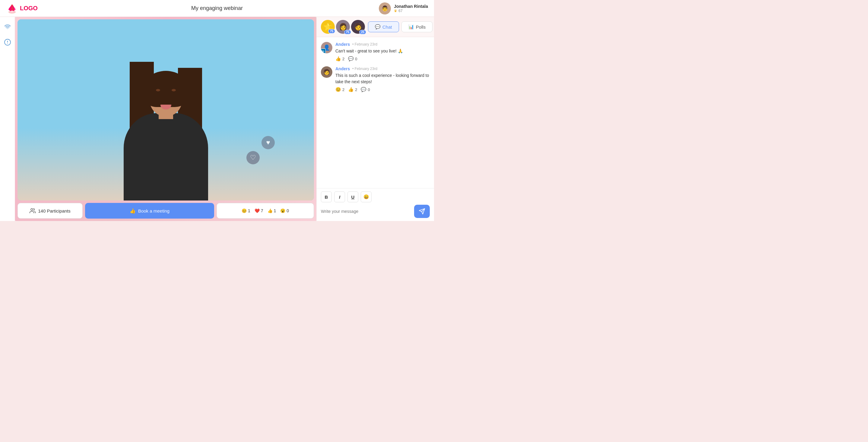 This screenshot has height=442, width=868. Describe the element at coordinates (375, 197) in the screenshot. I see `chat-toolbar: B I U 😀` at that location.